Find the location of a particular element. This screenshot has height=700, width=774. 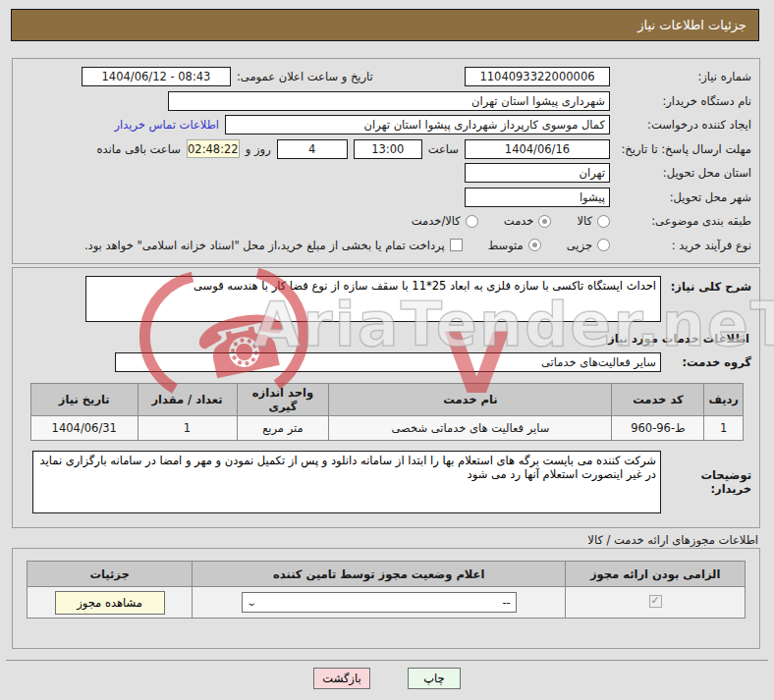

description-textarea: احداث ایستگاه تاکسی با سازه فلزی به ابعا… is located at coordinates (373, 298).